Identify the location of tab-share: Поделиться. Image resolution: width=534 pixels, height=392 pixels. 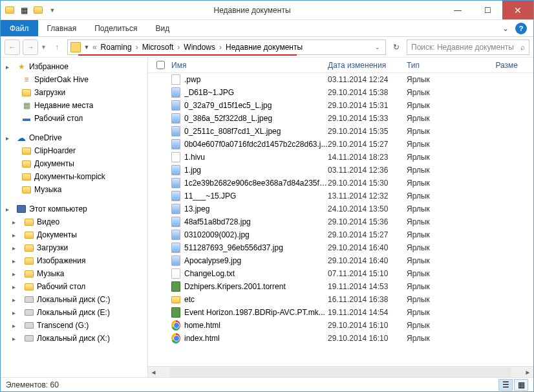
(116, 28).